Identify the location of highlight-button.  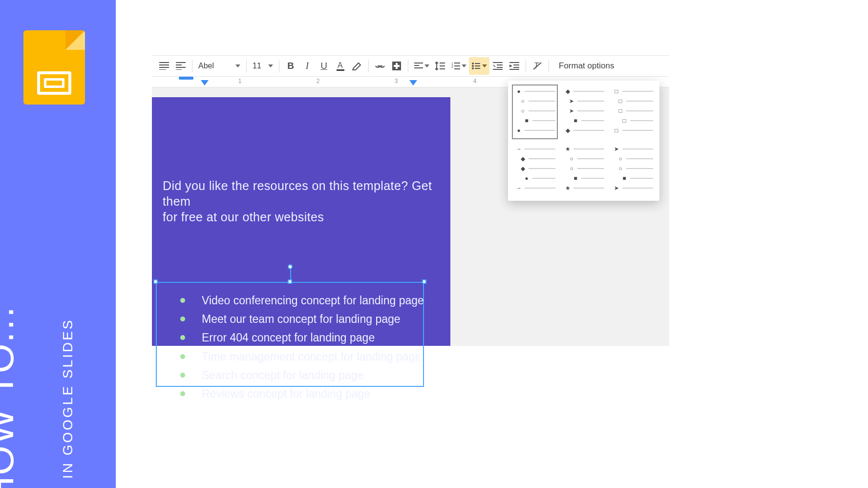
(357, 66).